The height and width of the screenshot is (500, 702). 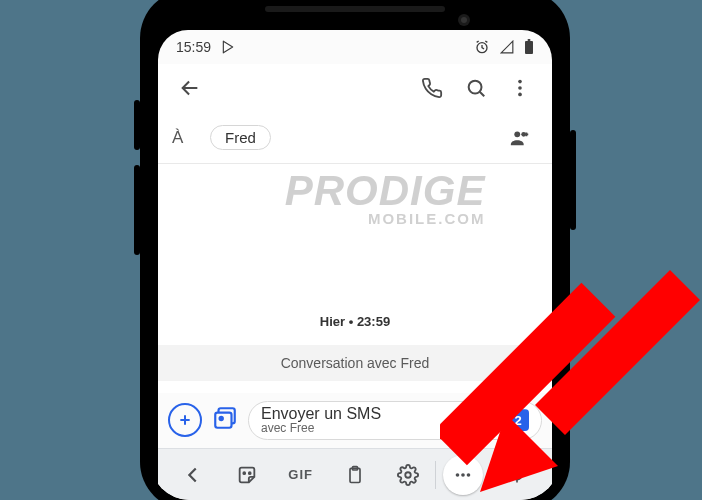 What do you see at coordinates (355, 475) in the screenshot?
I see `clipboard-button` at bounding box center [355, 475].